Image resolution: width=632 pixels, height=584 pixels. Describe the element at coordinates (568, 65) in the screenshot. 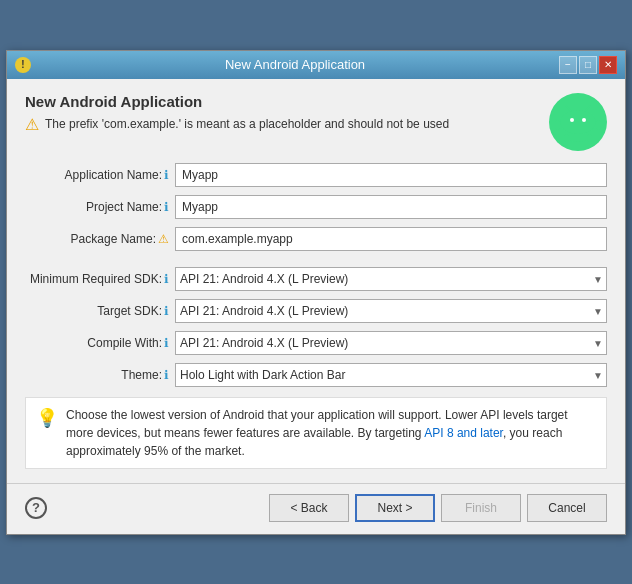

I see `minimize-button: −` at that location.